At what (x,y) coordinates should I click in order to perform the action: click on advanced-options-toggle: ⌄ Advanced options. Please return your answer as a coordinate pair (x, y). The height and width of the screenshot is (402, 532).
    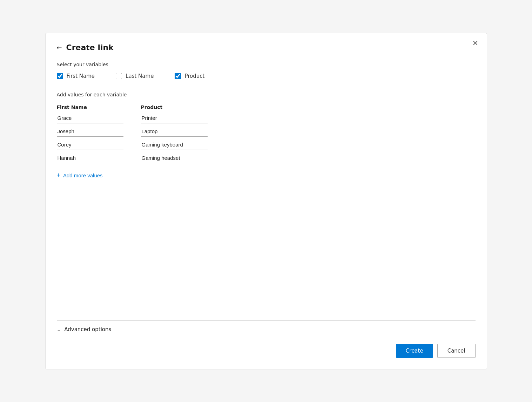
    Looking at the image, I should click on (266, 327).